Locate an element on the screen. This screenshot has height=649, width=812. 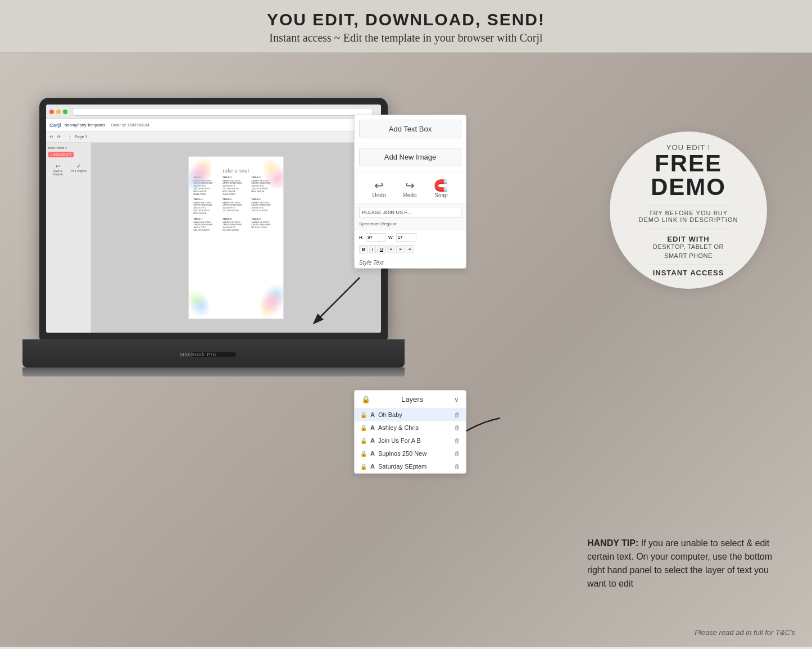
top-banner: YOU EDIT, DOWNLOAD, SEND! Instant access… is located at coordinates (406, 26).